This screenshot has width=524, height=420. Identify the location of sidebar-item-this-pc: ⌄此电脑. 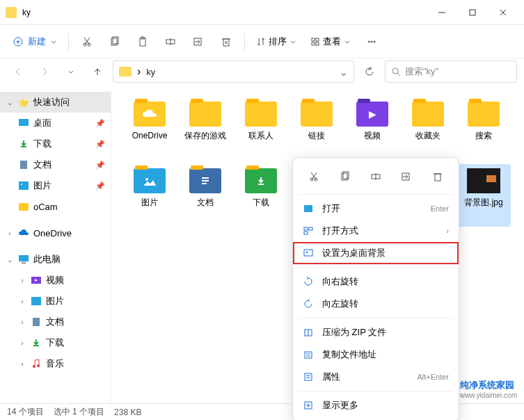
(56, 259).